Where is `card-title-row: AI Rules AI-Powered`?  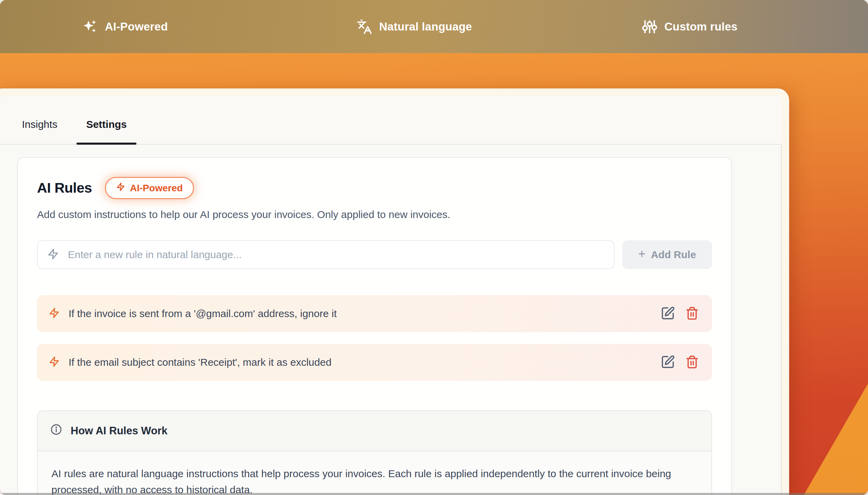 card-title-row: AI Rules AI-Powered is located at coordinates (374, 188).